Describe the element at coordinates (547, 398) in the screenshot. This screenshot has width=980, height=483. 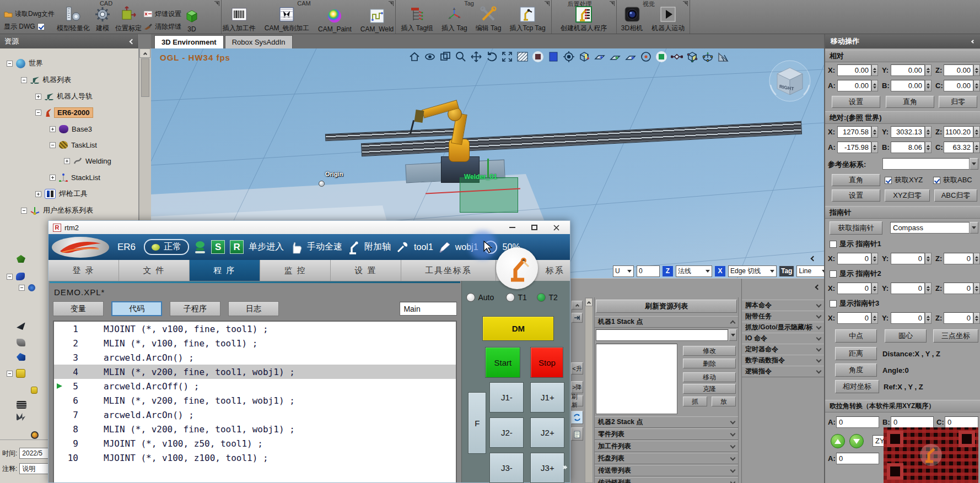
I see `j1-plus-button: J1+` at that location.